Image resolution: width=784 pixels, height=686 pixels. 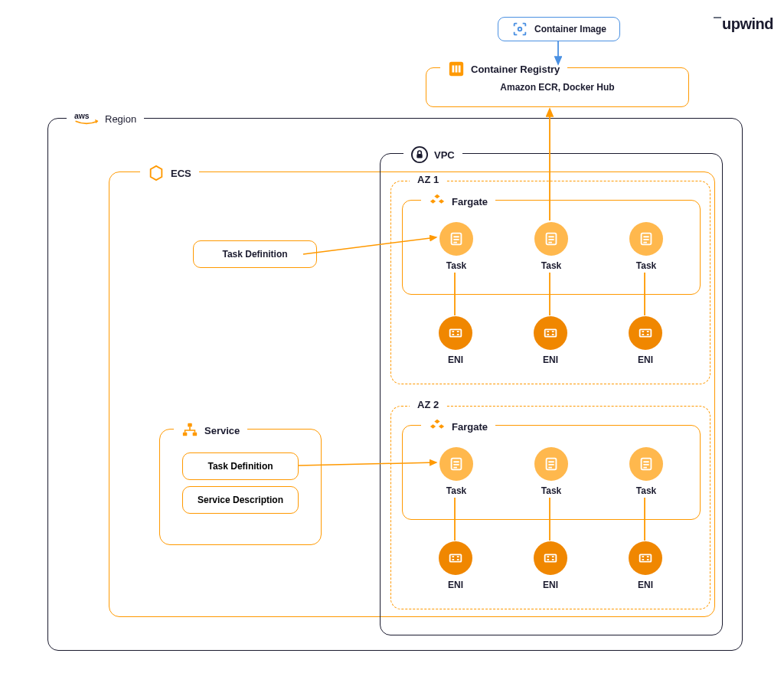 I want to click on az2-fargate-box: Fargate Task Task Task, so click(x=551, y=472).